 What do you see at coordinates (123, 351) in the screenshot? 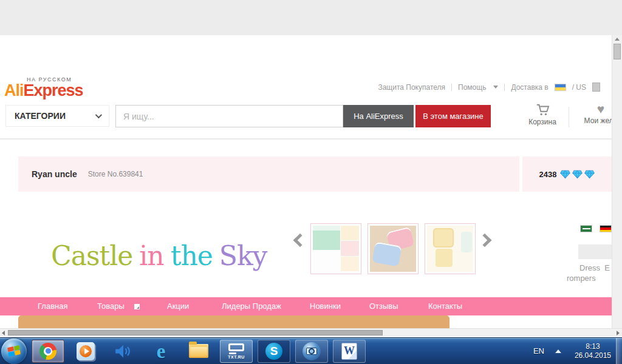
I see `taskbar-volume-button` at bounding box center [123, 351].